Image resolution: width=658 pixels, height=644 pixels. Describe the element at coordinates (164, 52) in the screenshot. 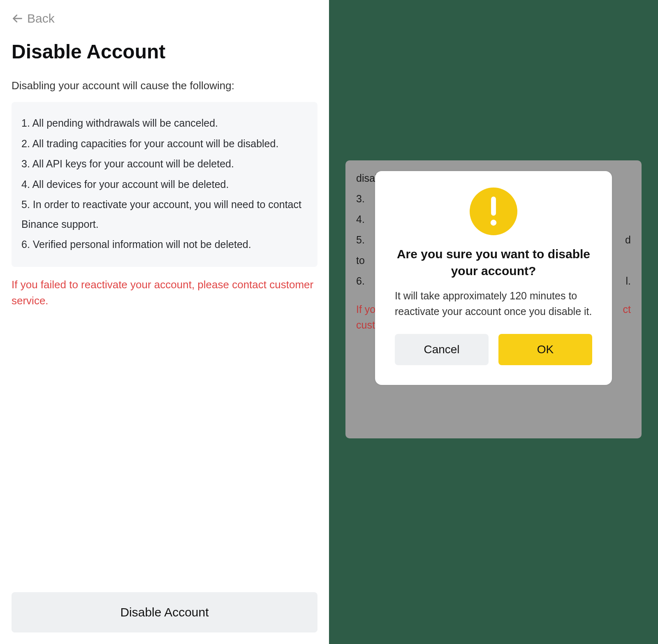

I see `page-title: Disable Account` at that location.